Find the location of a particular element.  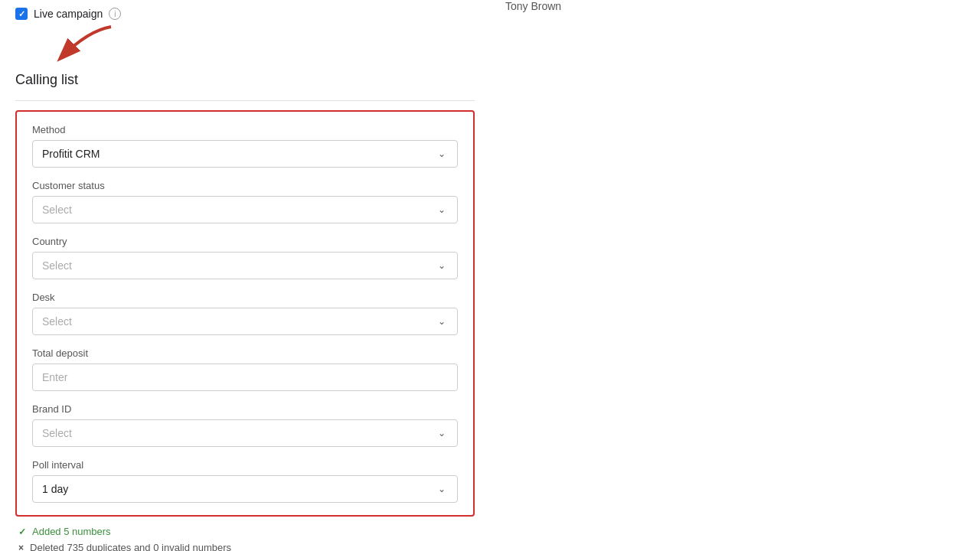

total-deposit-input is located at coordinates (245, 377).